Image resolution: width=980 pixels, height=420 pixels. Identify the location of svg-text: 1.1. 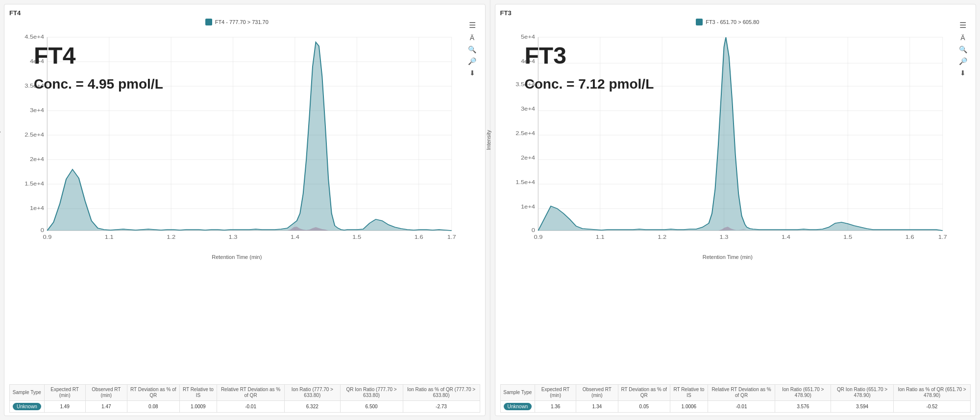
(109, 237).